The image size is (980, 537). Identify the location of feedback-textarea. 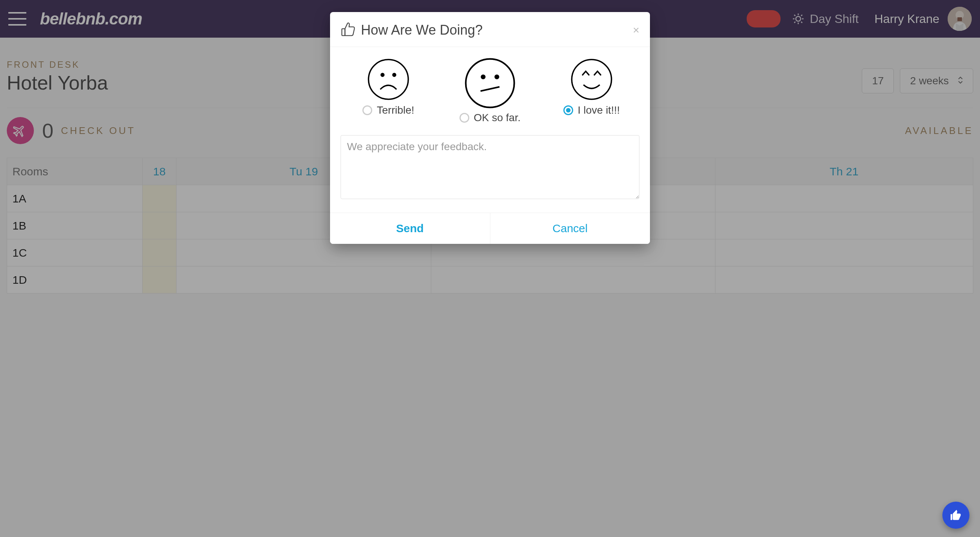
(490, 167).